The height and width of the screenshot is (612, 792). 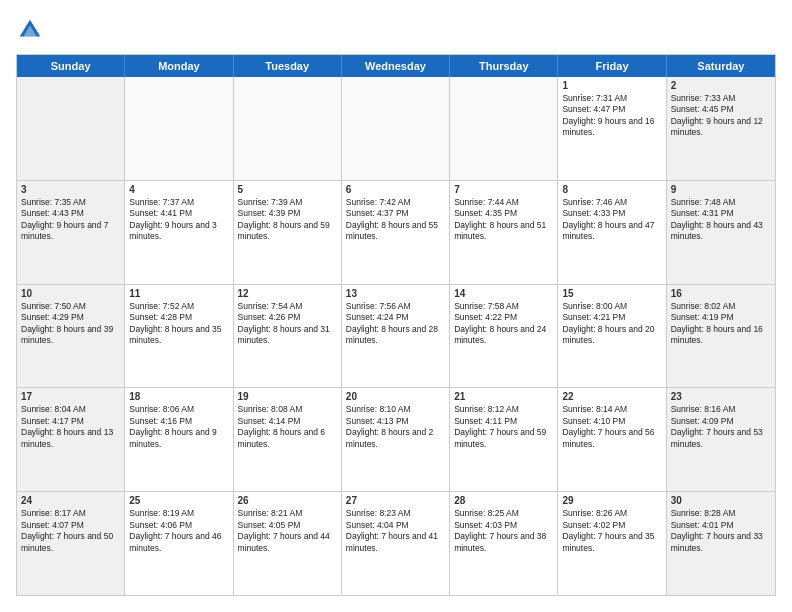 What do you see at coordinates (721, 336) in the screenshot?
I see `calendar-cell-r2c6: 16Sunrise: 8:02 AM Sunset: 4:19 PM Dayli…` at bounding box center [721, 336].